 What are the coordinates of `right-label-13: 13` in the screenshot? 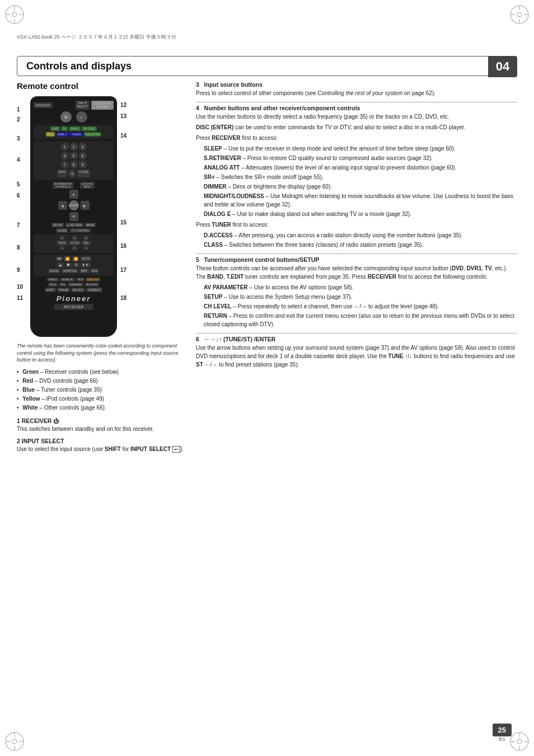 It's located at (123, 116).